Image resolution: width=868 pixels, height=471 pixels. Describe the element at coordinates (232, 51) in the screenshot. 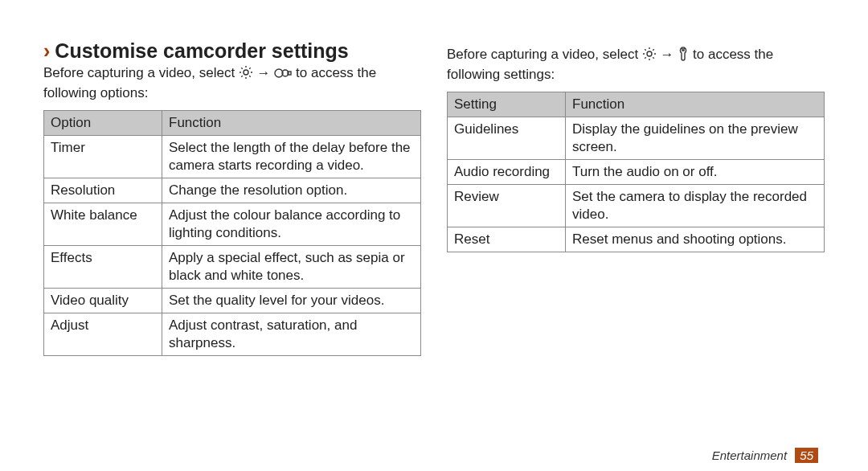

I see `section-heading: ›Customise camcorder settings` at that location.